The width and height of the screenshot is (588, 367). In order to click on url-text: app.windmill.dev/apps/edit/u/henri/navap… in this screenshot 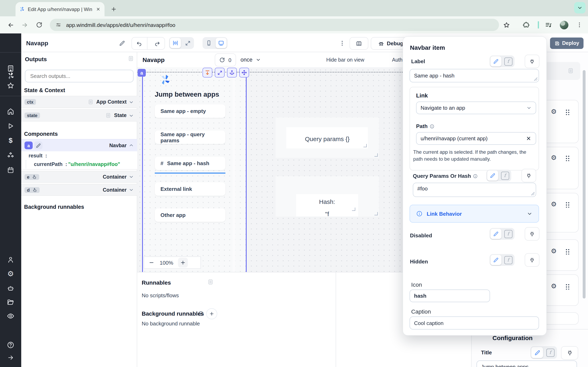, I will do `click(121, 25)`.